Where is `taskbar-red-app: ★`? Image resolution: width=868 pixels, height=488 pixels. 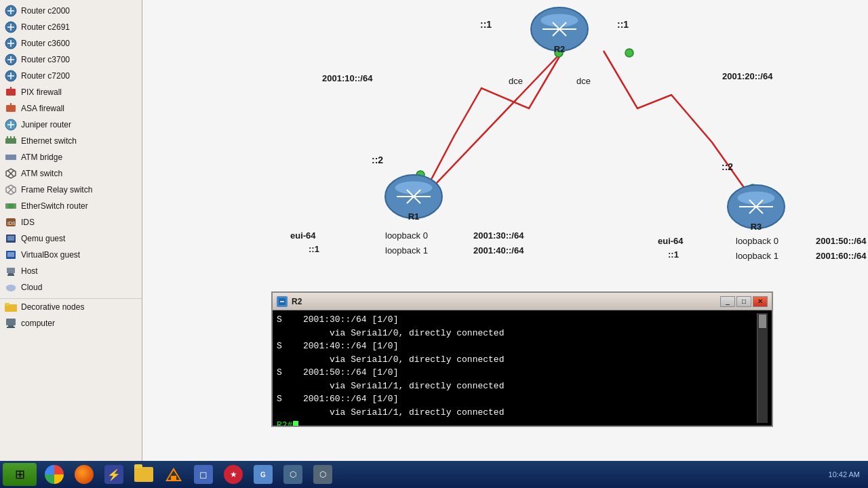 taskbar-red-app: ★ is located at coordinates (233, 474).